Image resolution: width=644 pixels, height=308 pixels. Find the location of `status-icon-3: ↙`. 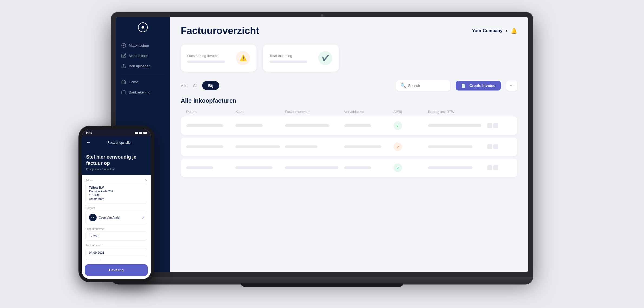

status-icon-3: ↙ is located at coordinates (398, 168).